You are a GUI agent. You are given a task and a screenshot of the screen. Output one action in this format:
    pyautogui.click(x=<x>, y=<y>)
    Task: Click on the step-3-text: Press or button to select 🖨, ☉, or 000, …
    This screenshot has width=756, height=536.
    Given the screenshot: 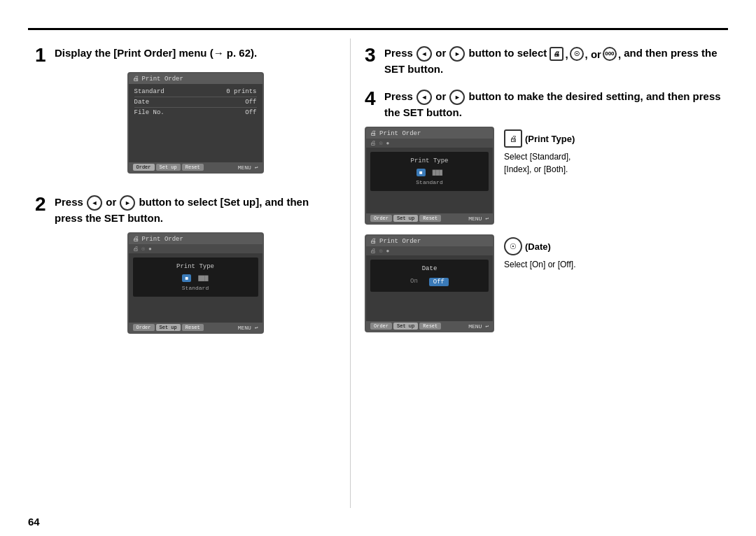 What is the action you would take?
    pyautogui.click(x=553, y=61)
    